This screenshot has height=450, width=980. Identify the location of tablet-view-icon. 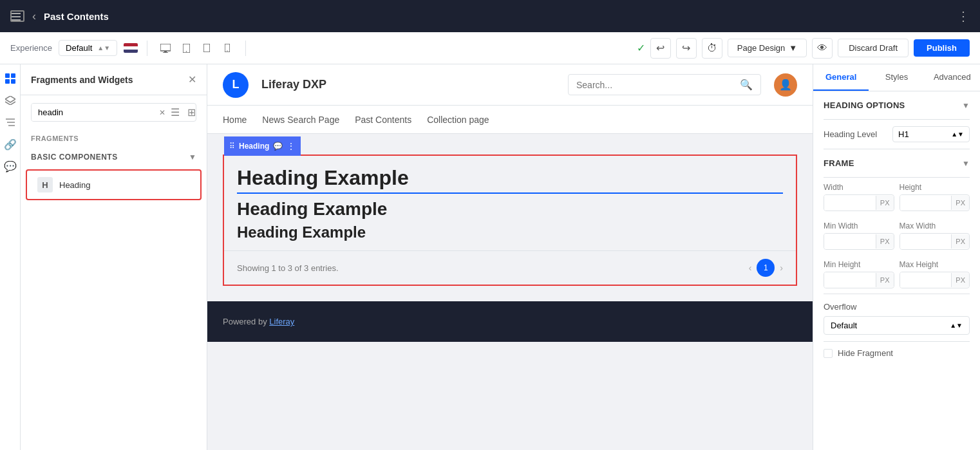
(186, 48).